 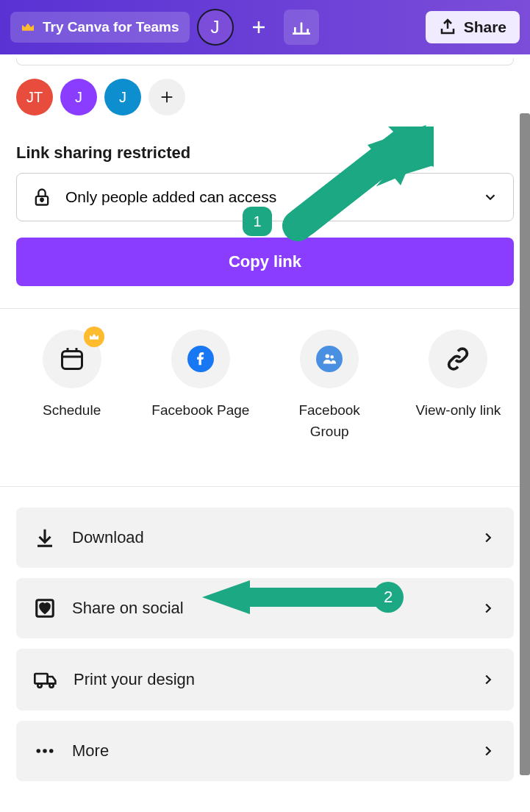 What do you see at coordinates (265, 262) in the screenshot?
I see `copy-link-button: Copy link` at bounding box center [265, 262].